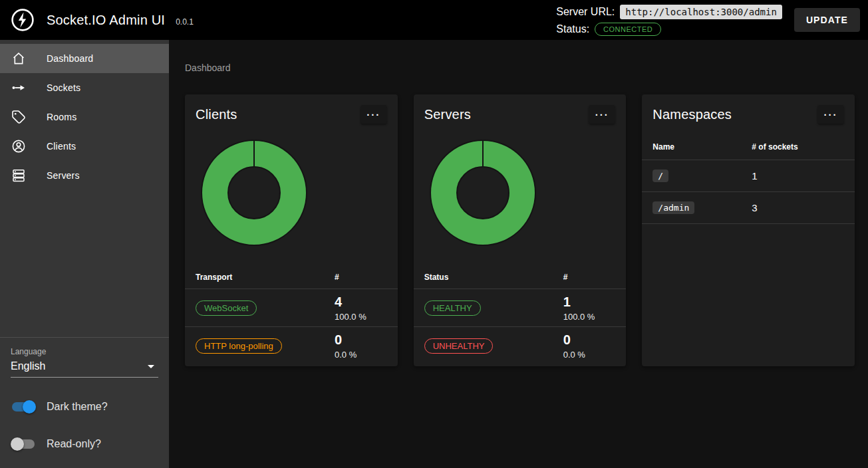  What do you see at coordinates (19, 176) in the screenshot?
I see `server-icon` at bounding box center [19, 176].